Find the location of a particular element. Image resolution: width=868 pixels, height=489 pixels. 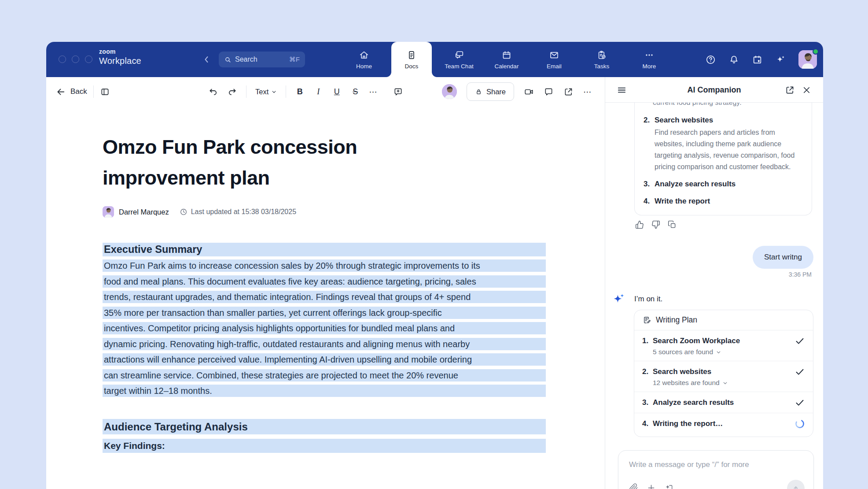

summary-line: Omzo Fun Park aims to increase concessio… is located at coordinates (324, 266).